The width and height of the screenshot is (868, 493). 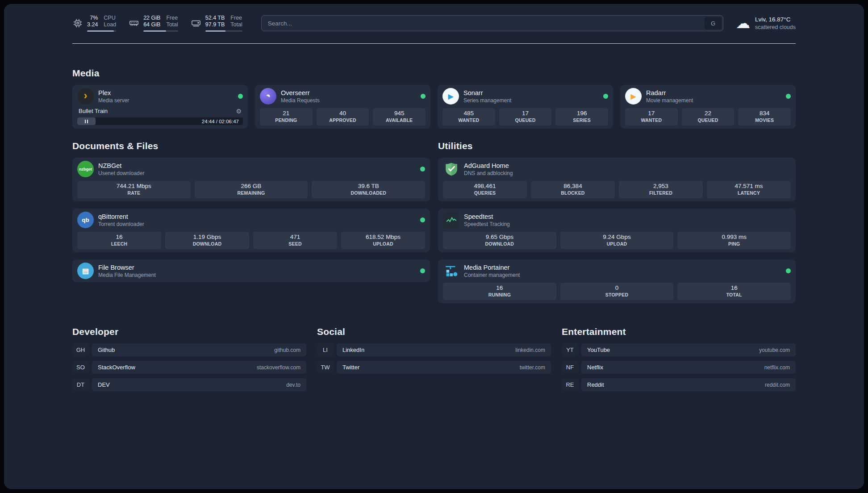 I want to click on service-card-qbittorrent: qb qBittorrent Torrent downloader 16 LEE…, so click(x=251, y=230).